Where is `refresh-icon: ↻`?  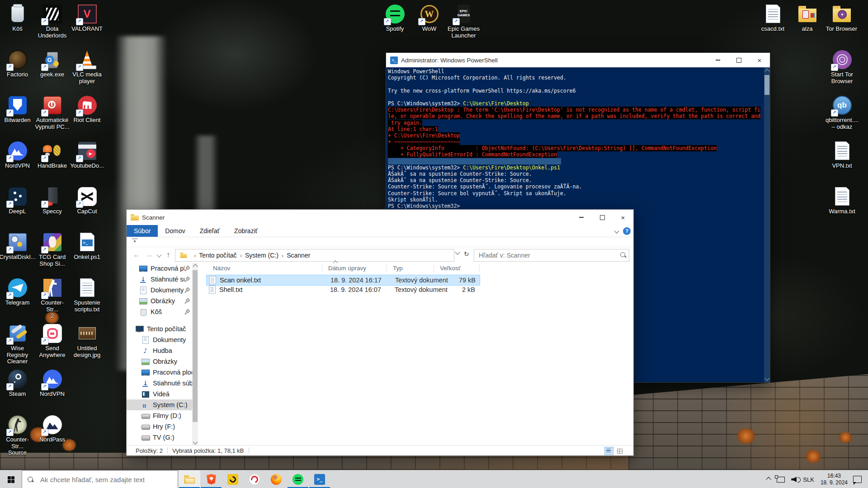
refresh-icon: ↻ is located at coordinates (467, 254).